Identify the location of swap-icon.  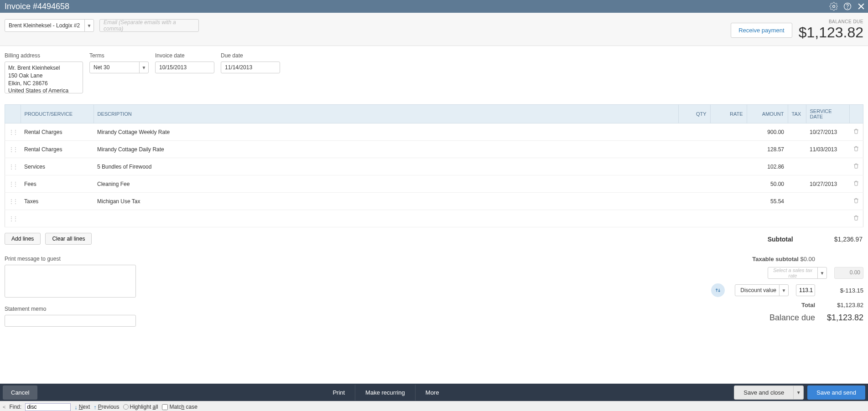
(718, 290).